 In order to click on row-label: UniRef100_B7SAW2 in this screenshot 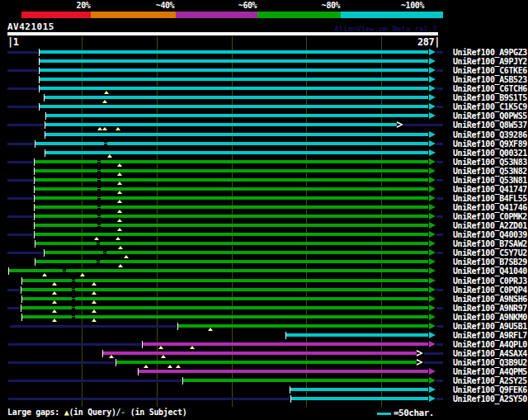, I will do `click(490, 244)`.